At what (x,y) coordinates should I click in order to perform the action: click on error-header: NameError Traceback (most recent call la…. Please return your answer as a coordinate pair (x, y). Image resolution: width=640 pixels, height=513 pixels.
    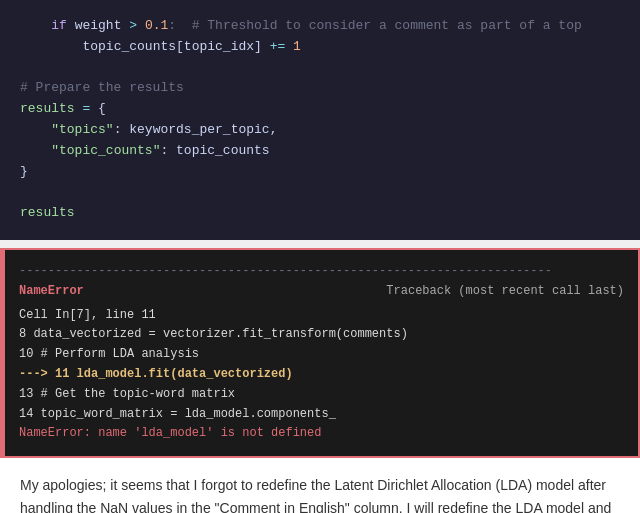
    Looking at the image, I should click on (322, 292).